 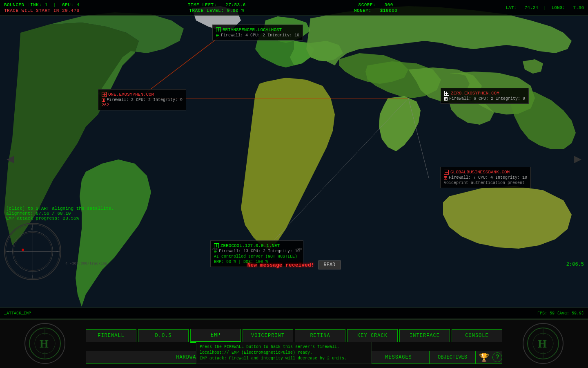 I want to click on node-one-exosyphen-stats: Firewall: 2 CPU: 2 Integrity: 9, so click(x=145, y=100).